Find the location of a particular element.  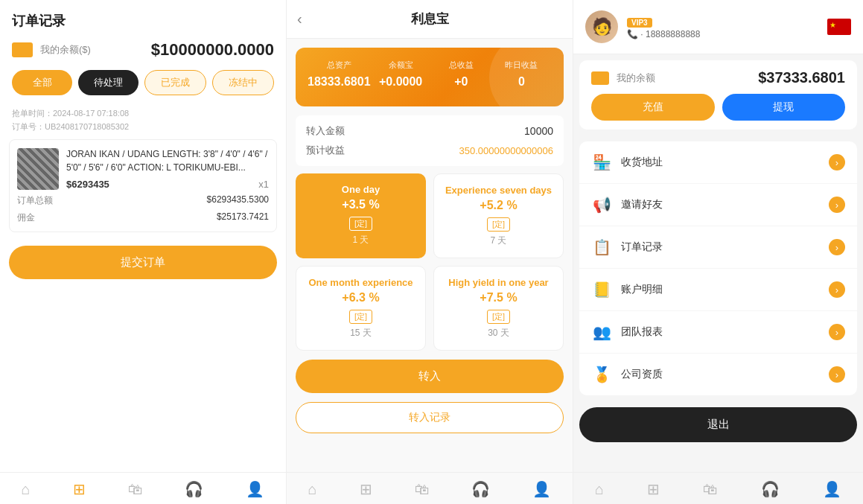

filter-row: 全部 待处理 已完成 冻结中 is located at coordinates (143, 83).